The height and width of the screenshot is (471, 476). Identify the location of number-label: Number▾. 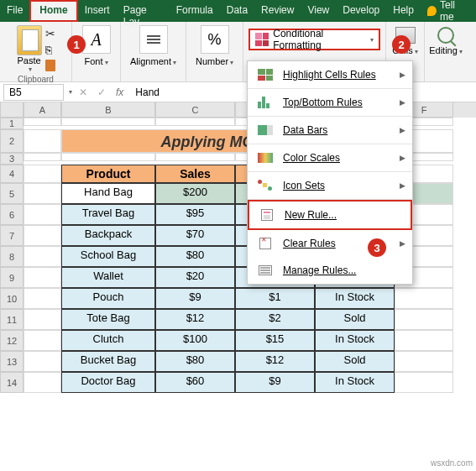
(215, 61).